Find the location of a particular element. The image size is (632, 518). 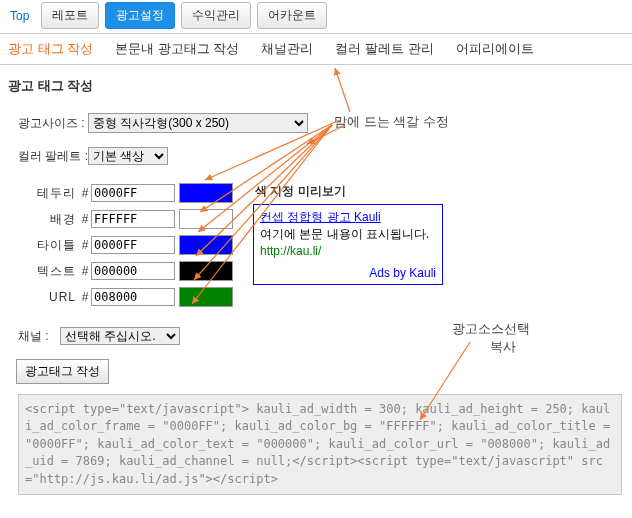

label-size: 광고사이즈 : is located at coordinates (53, 124).